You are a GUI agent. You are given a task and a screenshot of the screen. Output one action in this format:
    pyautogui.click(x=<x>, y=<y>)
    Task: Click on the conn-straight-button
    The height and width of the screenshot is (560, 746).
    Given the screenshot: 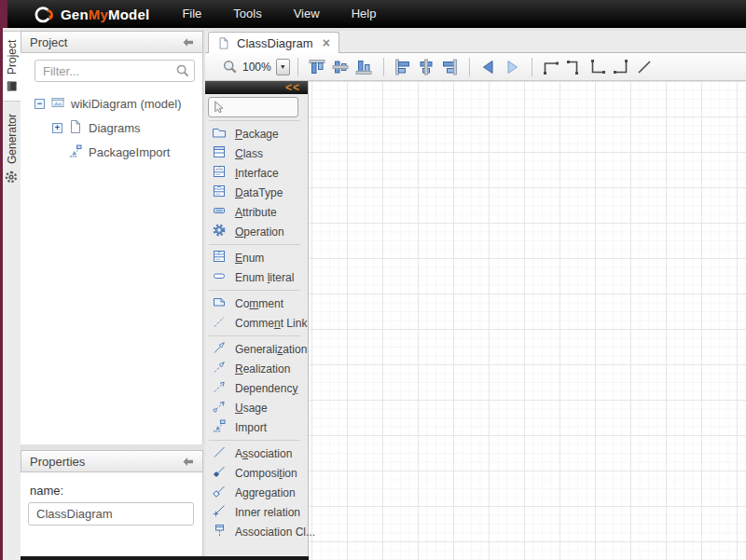 What is the action you would take?
    pyautogui.click(x=645, y=67)
    